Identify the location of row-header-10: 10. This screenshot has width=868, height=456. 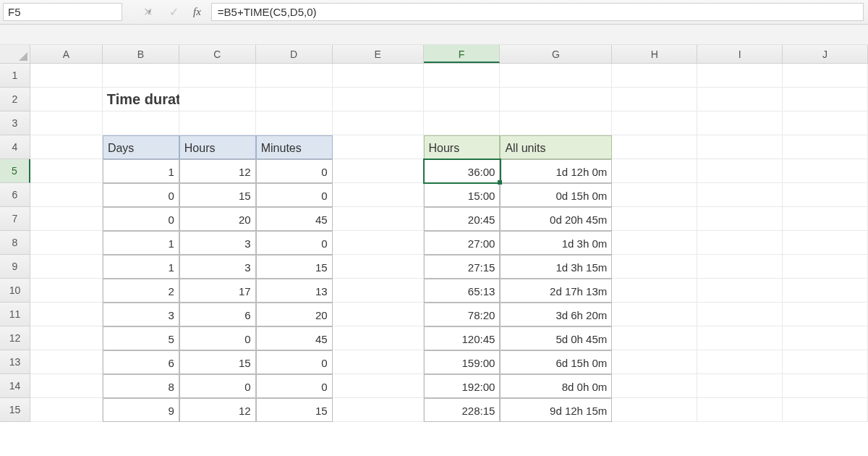
(15, 291).